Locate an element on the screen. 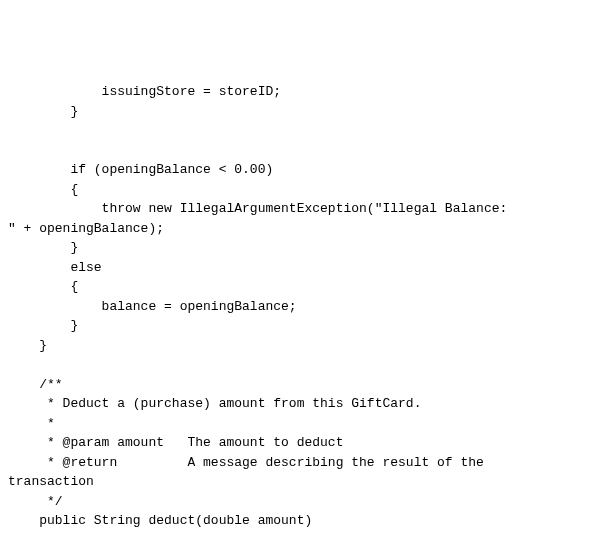 The image size is (603, 534). code-line: else is located at coordinates (55, 268).